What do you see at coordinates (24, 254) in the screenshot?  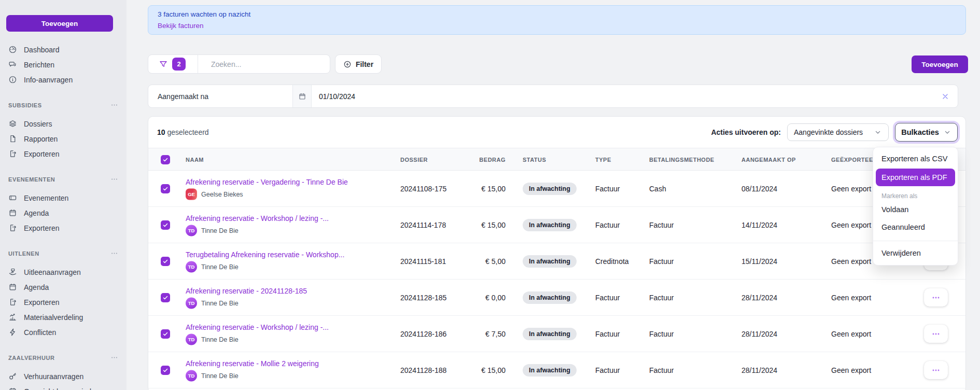 I see `sidebar-section-title: UITLENEN` at bounding box center [24, 254].